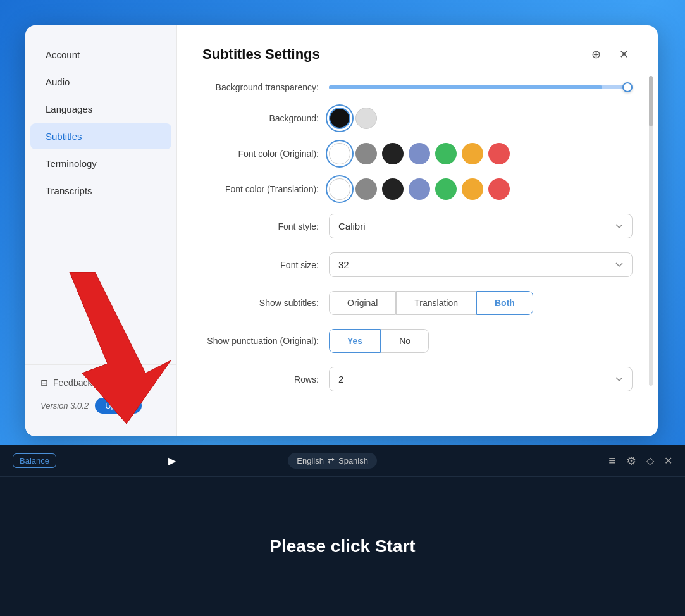 The width and height of the screenshot is (685, 616). I want to click on sidebar-item-terminology: Terminology, so click(101, 163).